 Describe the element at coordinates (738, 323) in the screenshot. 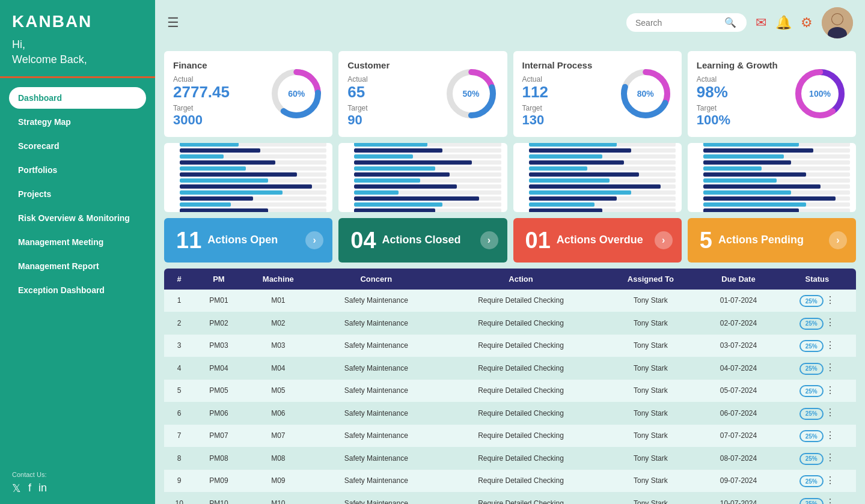

I see `table-cell-6: 02-07-2024` at that location.